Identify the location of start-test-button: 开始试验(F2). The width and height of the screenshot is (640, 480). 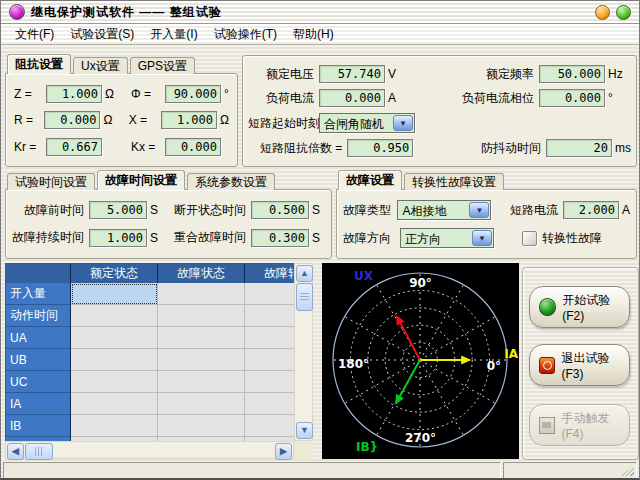
(580, 307).